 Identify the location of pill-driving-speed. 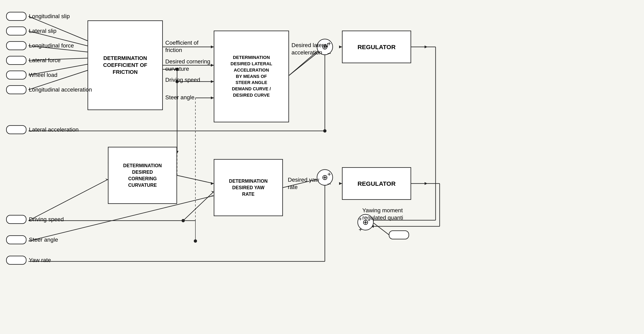
(16, 219).